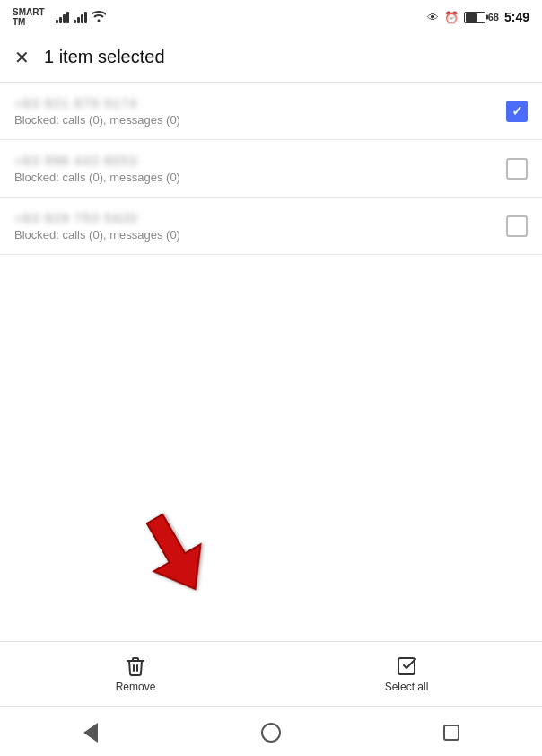 The width and height of the screenshot is (542, 756). Describe the element at coordinates (271, 731) in the screenshot. I see `navigation-bar` at that location.